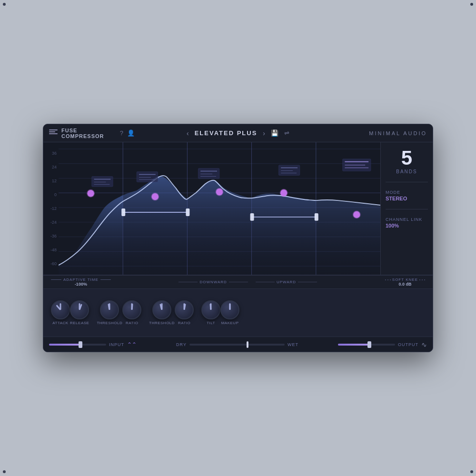 The image size is (476, 476). I want to click on header-right: MINIMAL AUDIO, so click(384, 133).